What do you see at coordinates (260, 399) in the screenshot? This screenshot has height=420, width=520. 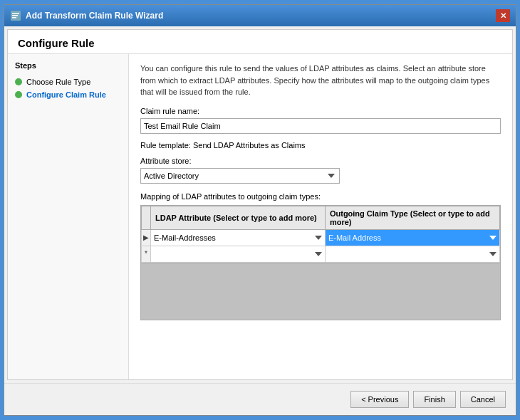 I see `footer: < Previous Finish Cancel` at bounding box center [260, 399].